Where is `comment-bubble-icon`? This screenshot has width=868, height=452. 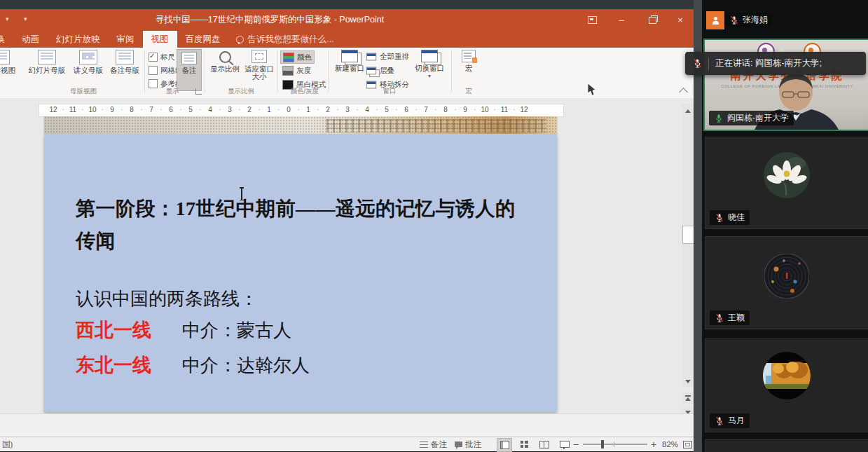 comment-bubble-icon is located at coordinates (458, 444).